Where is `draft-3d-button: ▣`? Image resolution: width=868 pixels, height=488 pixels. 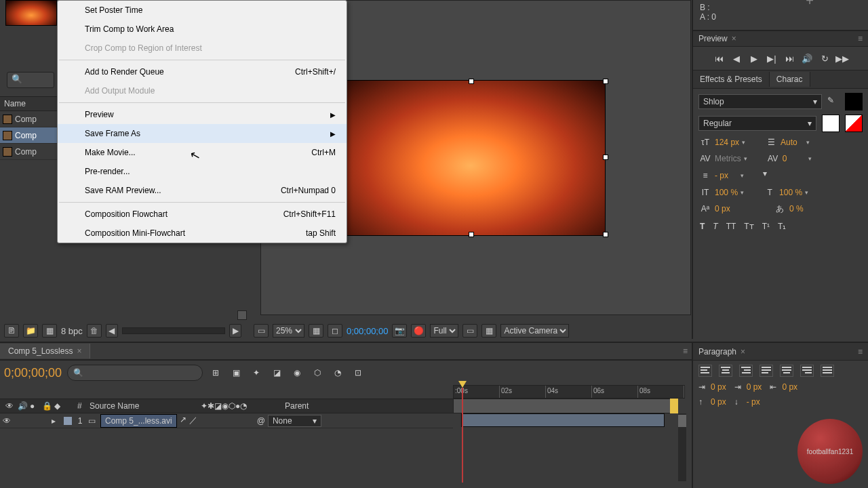 draft-3d-button: ▣ is located at coordinates (236, 373).